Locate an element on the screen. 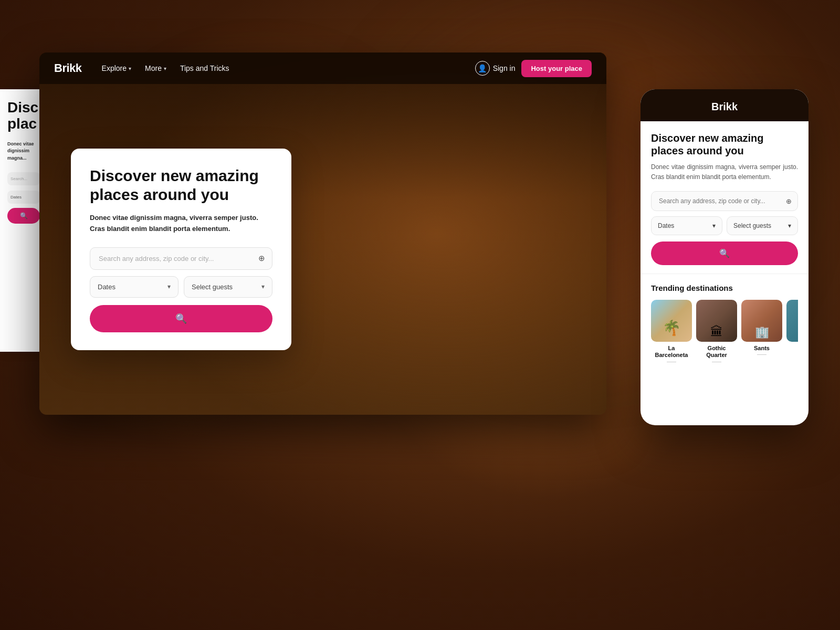 This screenshot has height=630, width=840. mobile-header: Brikk is located at coordinates (724, 105).